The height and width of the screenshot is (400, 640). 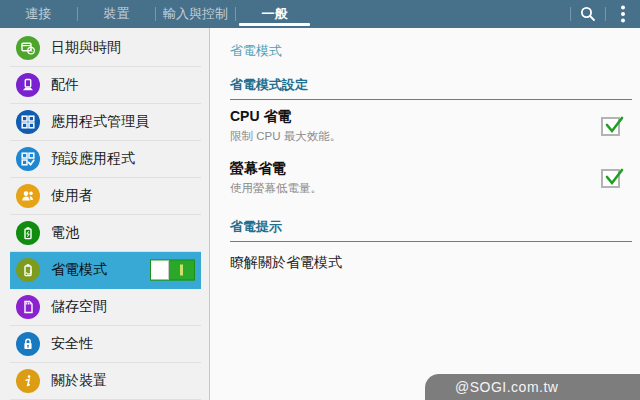 What do you see at coordinates (28, 122) in the screenshot?
I see `application-manager-icon` at bounding box center [28, 122].